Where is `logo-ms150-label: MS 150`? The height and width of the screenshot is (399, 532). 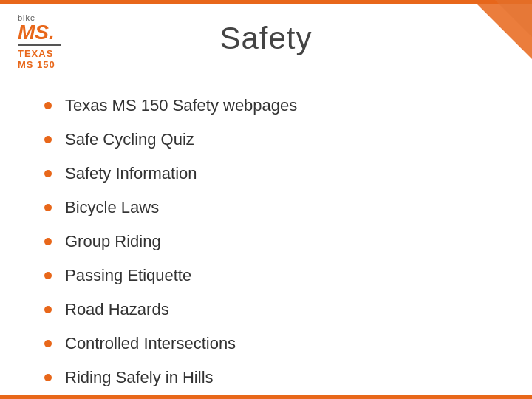 logo-ms150-label: MS 150 is located at coordinates (62, 65).